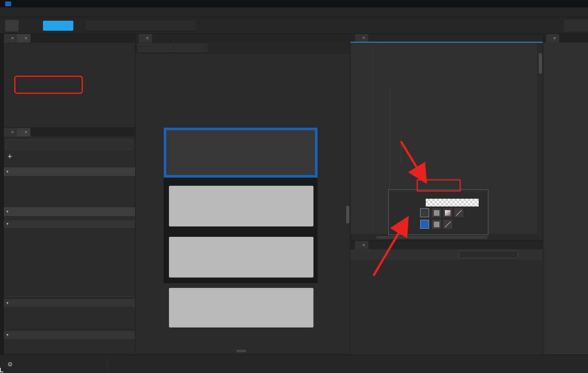  What do you see at coordinates (70, 81) in the screenshot?
I see `navigator-panel: ✕ ✕` at bounding box center [70, 81].